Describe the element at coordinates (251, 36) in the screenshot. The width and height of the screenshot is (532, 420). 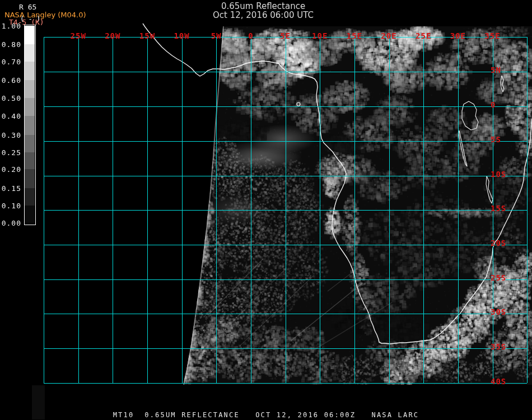
I see `longitude-label: 0` at that location.